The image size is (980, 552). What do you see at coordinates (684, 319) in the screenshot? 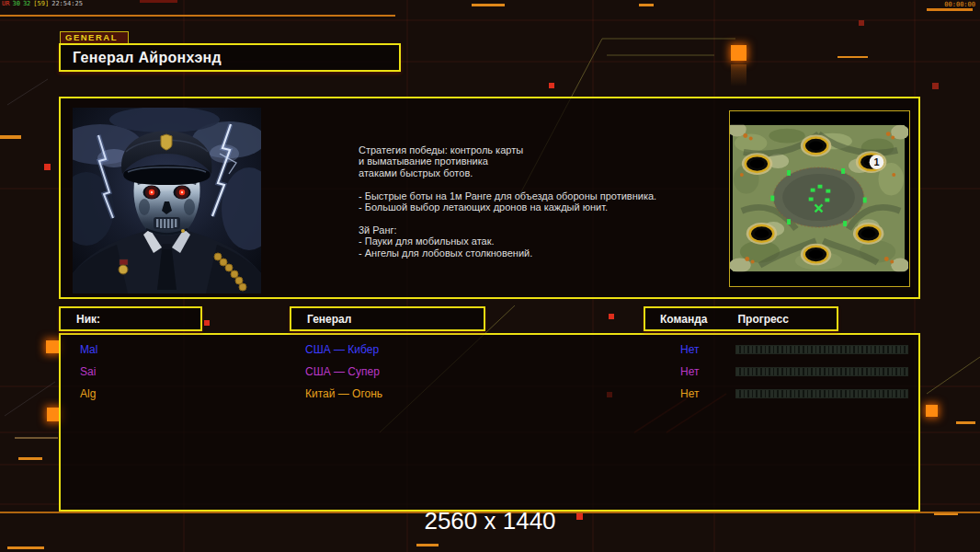
I see `header-team-label: Команда` at bounding box center [684, 319].